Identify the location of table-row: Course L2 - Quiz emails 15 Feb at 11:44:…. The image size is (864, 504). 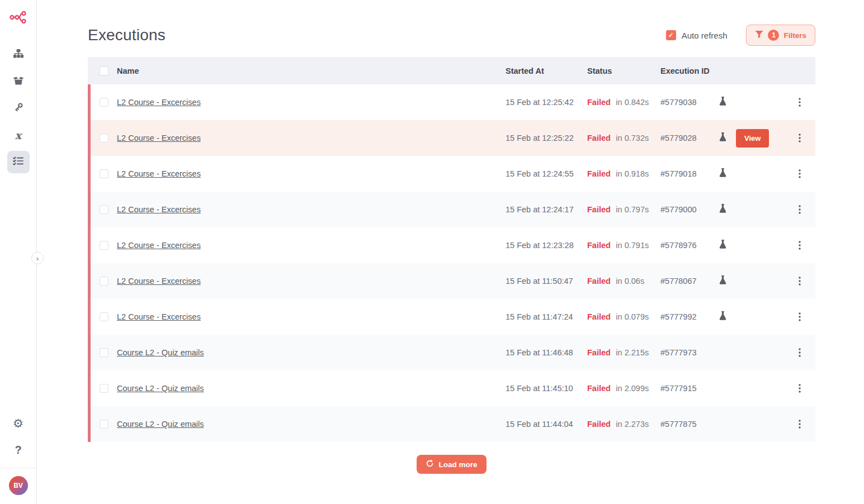
(452, 424).